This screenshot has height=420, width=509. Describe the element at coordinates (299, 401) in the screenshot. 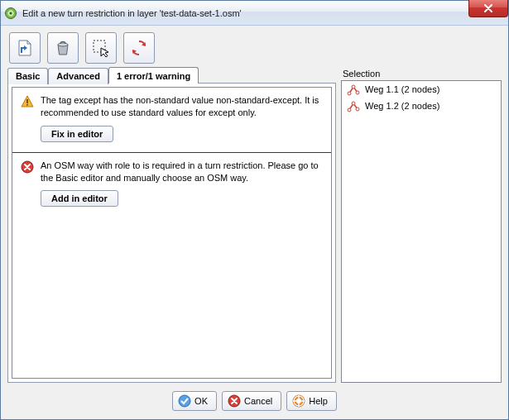

I see `help-icon` at that location.